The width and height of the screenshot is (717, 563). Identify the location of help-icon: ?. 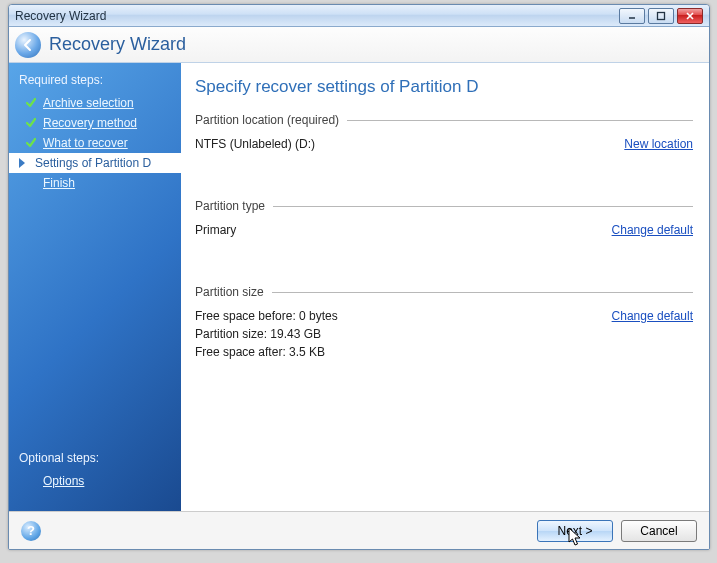
(31, 530).